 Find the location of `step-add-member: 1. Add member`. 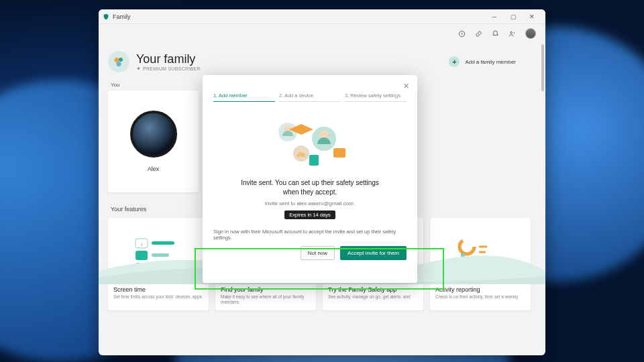

step-add-member: 1. Add member is located at coordinates (244, 97).